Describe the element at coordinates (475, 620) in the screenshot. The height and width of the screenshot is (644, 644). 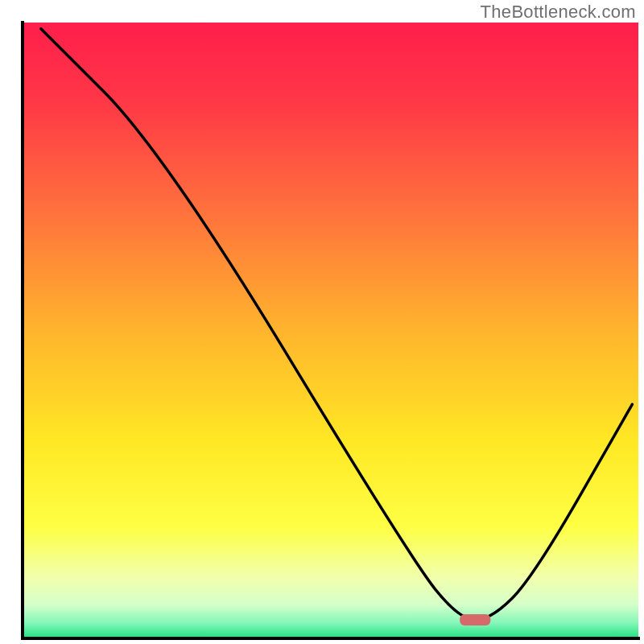
I see `optimal-marker` at that location.